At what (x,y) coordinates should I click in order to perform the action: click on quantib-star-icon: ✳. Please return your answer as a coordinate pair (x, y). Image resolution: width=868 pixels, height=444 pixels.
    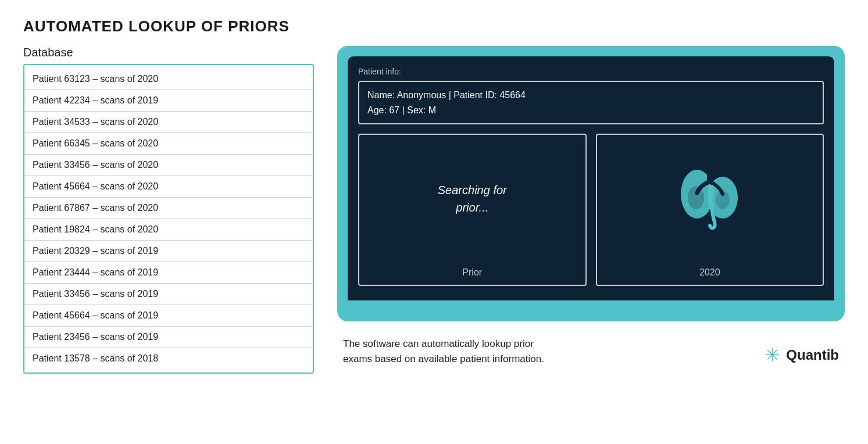
    Looking at the image, I should click on (772, 355).